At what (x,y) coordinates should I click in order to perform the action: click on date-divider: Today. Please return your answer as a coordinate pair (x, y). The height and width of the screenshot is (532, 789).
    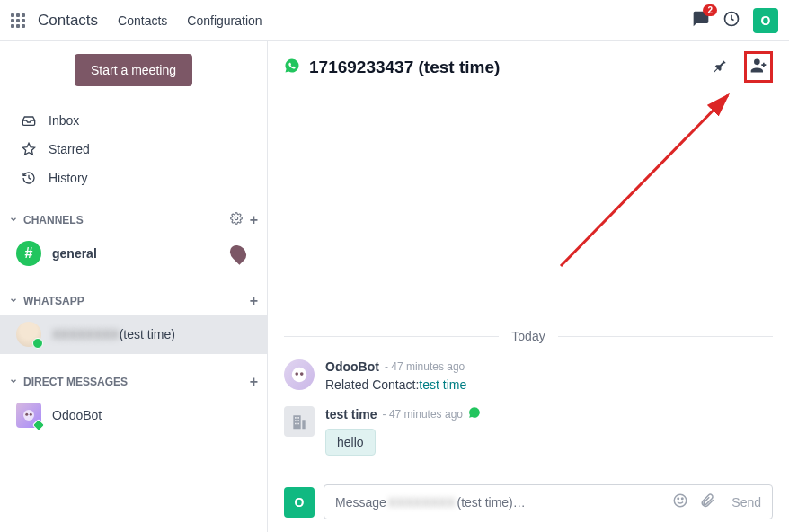
    Looking at the image, I should click on (528, 336).